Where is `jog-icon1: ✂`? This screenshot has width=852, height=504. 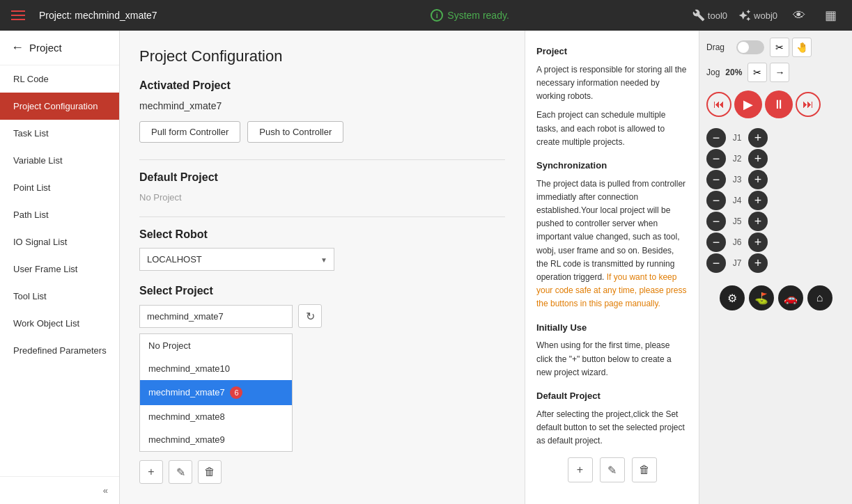 jog-icon1: ✂ is located at coordinates (757, 72).